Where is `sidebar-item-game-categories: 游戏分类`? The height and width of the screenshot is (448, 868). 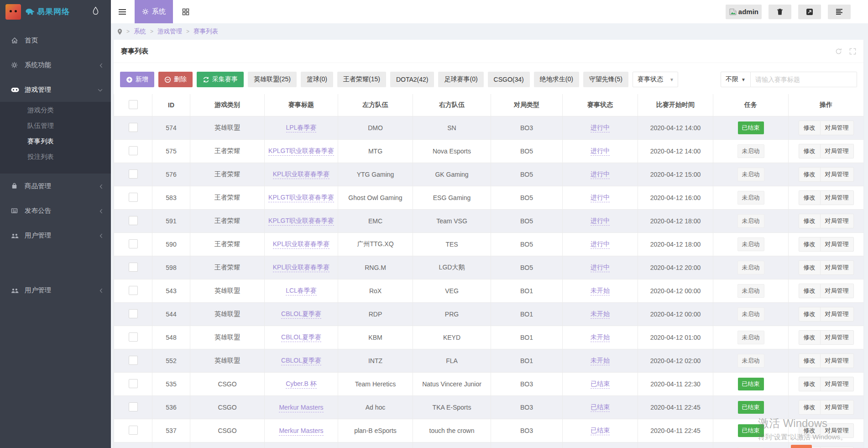 sidebar-item-game-categories: 游戏分类 is located at coordinates (56, 110).